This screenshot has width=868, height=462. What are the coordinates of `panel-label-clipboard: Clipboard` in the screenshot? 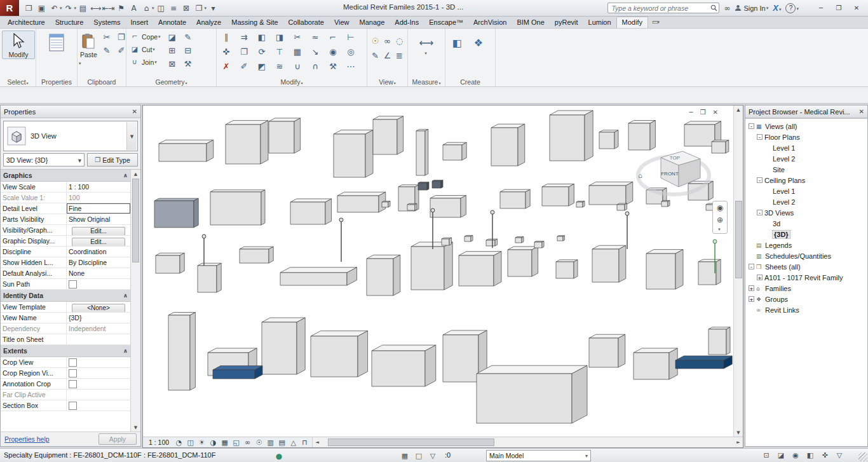 It's located at (102, 82).